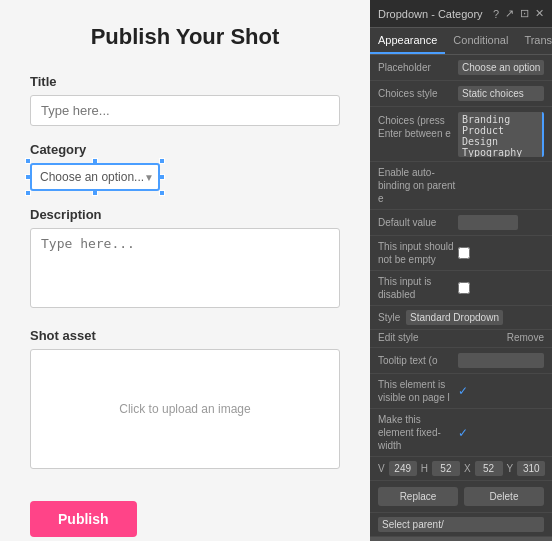 This screenshot has height=541, width=552. I want to click on publish-button: Publish, so click(84, 519).